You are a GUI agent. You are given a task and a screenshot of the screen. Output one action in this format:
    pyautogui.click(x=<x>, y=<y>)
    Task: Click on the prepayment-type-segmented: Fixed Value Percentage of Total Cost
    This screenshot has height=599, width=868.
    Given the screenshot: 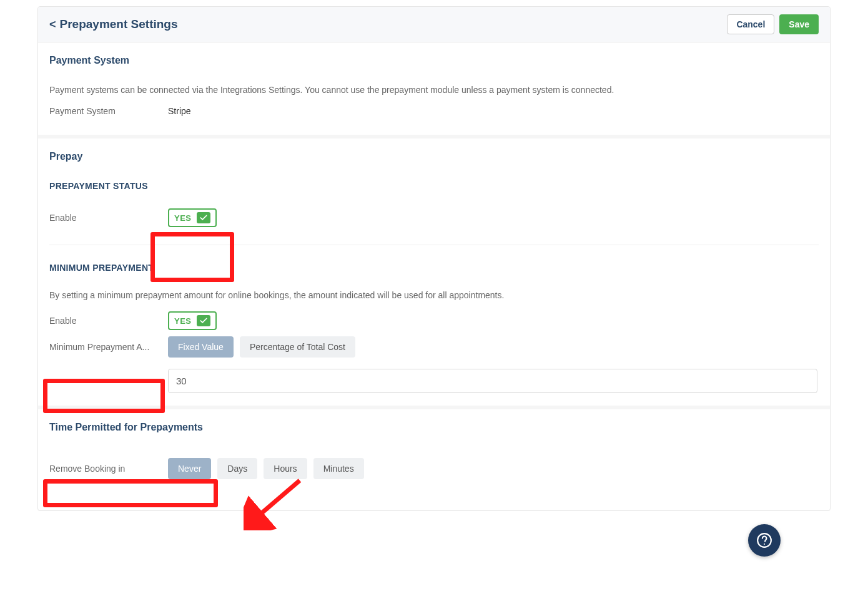 What is the action you would take?
    pyautogui.click(x=262, y=347)
    